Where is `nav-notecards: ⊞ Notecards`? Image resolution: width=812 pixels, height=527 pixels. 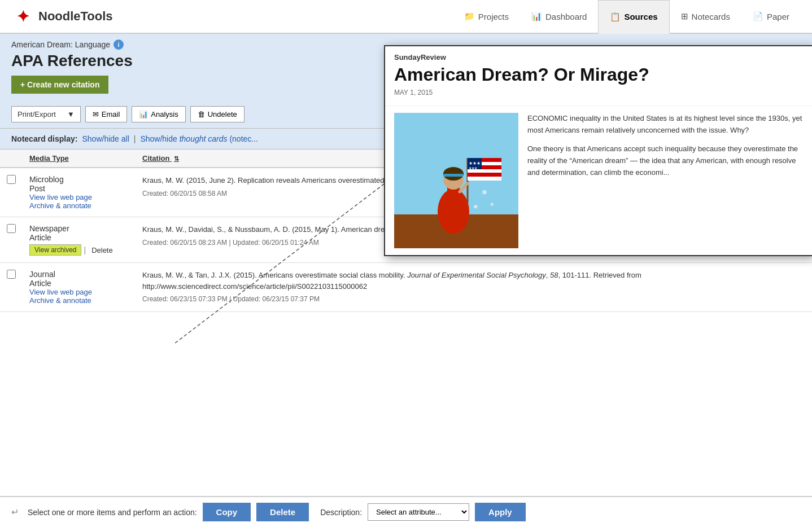
nav-notecards: ⊞ Notecards is located at coordinates (706, 16).